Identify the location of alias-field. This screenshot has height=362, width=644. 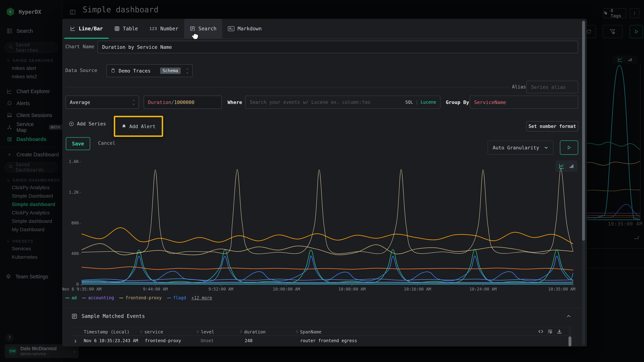
(552, 87).